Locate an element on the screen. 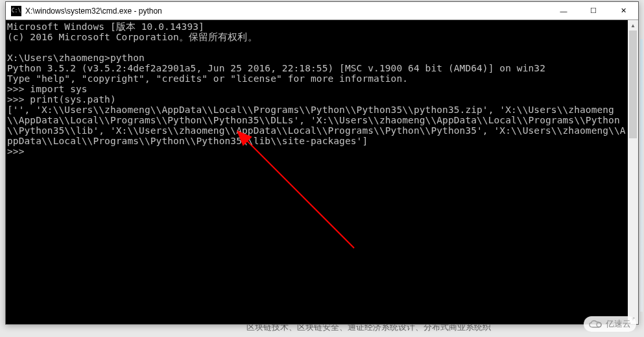  cloud-icon is located at coordinates (596, 324).